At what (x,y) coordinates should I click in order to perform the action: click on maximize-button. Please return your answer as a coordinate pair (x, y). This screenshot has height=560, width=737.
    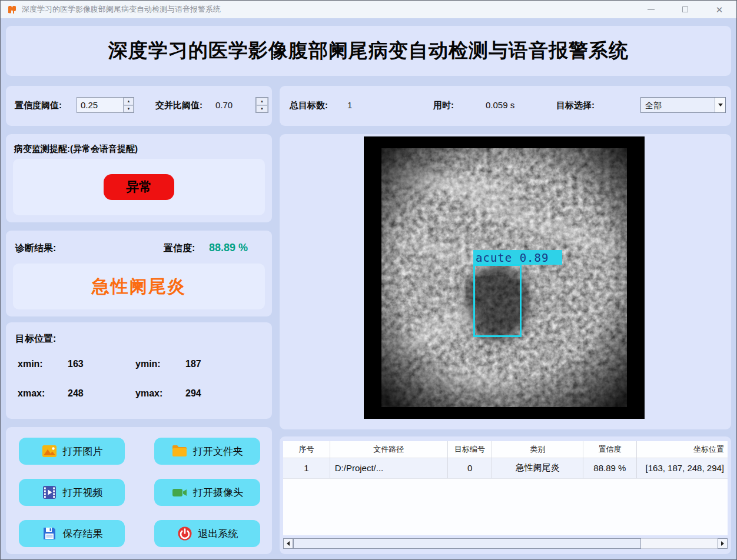
    Looking at the image, I should click on (685, 9).